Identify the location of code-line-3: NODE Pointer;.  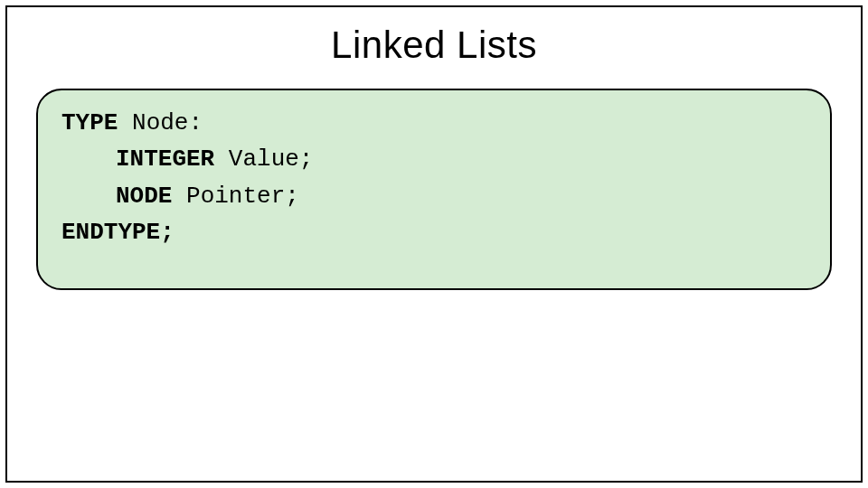
(434, 196).